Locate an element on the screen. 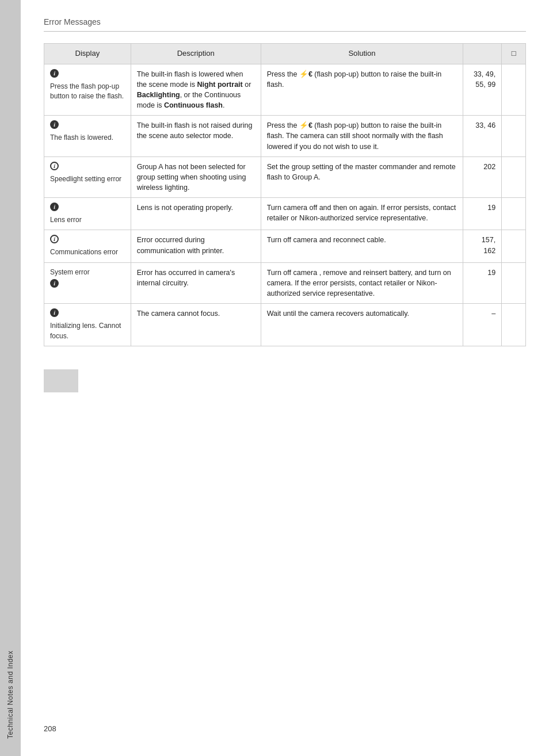 Image resolution: width=549 pixels, height=756 pixels. description-cell-1: The built-in flash is lowered when the s… is located at coordinates (196, 90).